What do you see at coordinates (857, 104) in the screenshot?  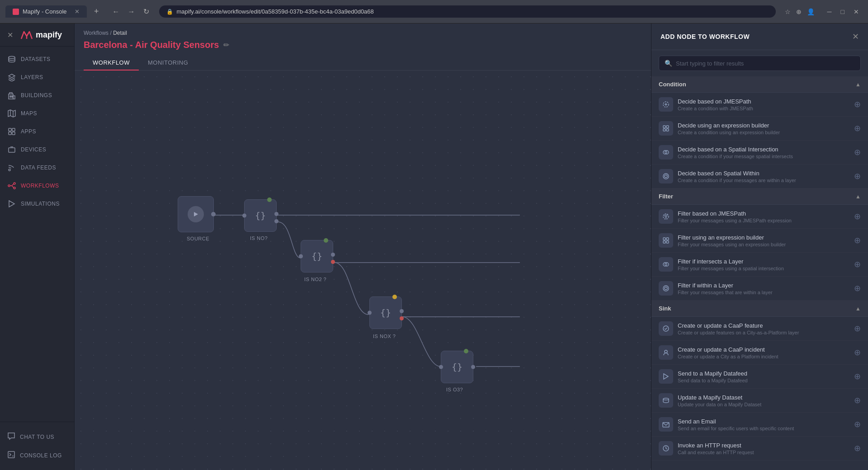 I see `add-jmespath-condition-button: ⊕` at bounding box center [857, 104].